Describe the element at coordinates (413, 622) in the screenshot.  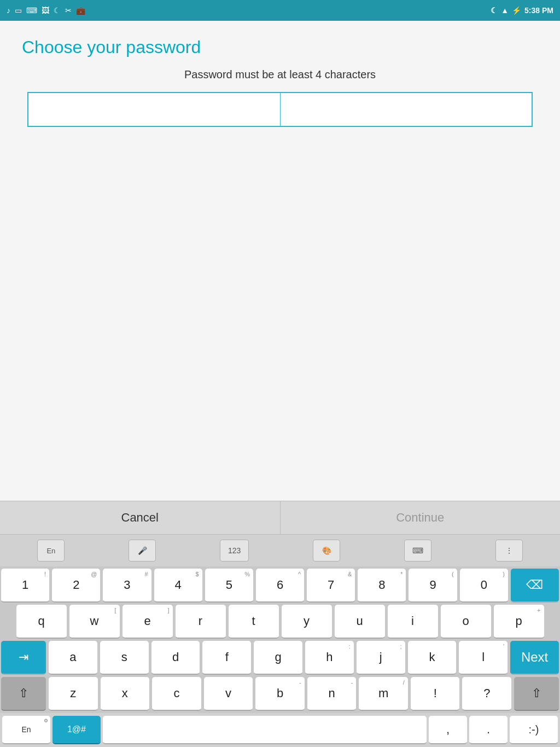
I see `key-i: i` at that location.